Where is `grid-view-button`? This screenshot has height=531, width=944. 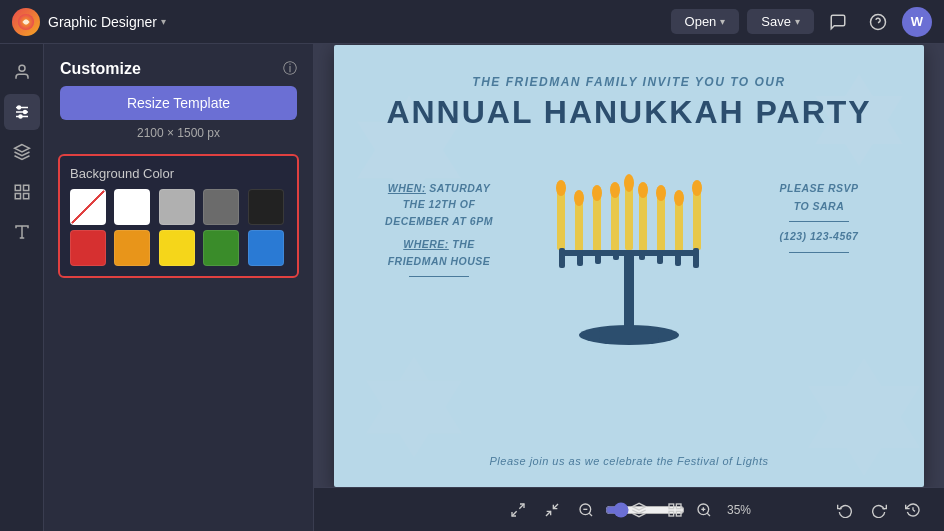
grid-view-button is located at coordinates (675, 510).